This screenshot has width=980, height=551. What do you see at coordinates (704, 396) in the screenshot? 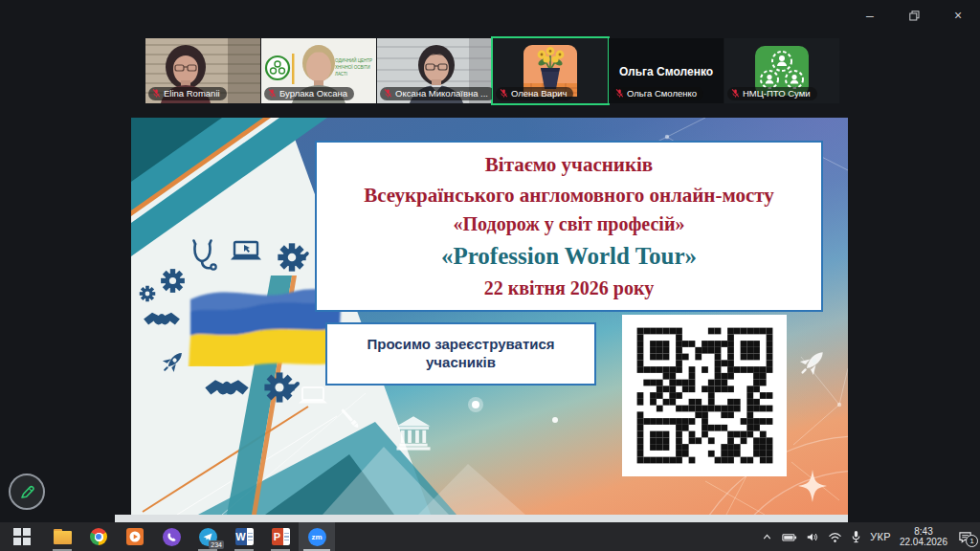
I see `qr-code` at bounding box center [704, 396].